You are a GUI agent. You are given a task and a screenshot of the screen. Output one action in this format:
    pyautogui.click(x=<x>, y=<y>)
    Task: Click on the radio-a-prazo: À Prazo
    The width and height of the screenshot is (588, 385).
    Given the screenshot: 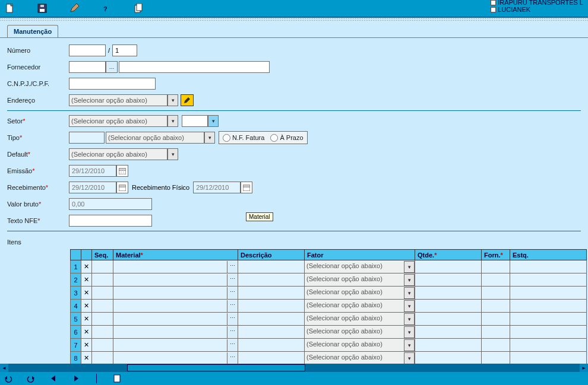 What is the action you would take?
    pyautogui.click(x=286, y=138)
    